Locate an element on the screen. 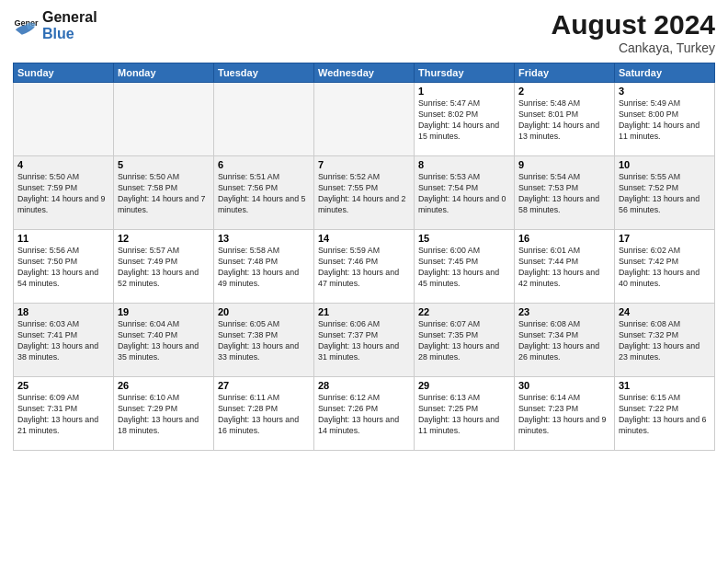 Image resolution: width=728 pixels, height=563 pixels. day-number: 30 is located at coordinates (564, 385).